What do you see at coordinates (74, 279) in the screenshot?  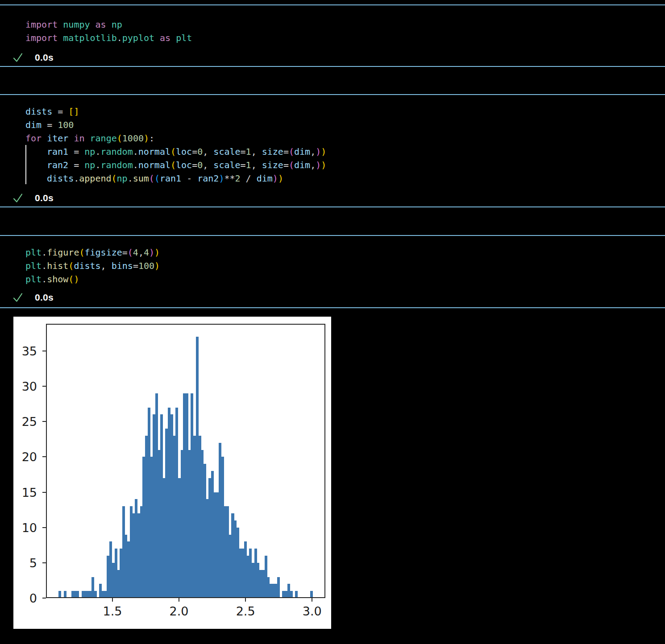 I see `code-token: ()` at bounding box center [74, 279].